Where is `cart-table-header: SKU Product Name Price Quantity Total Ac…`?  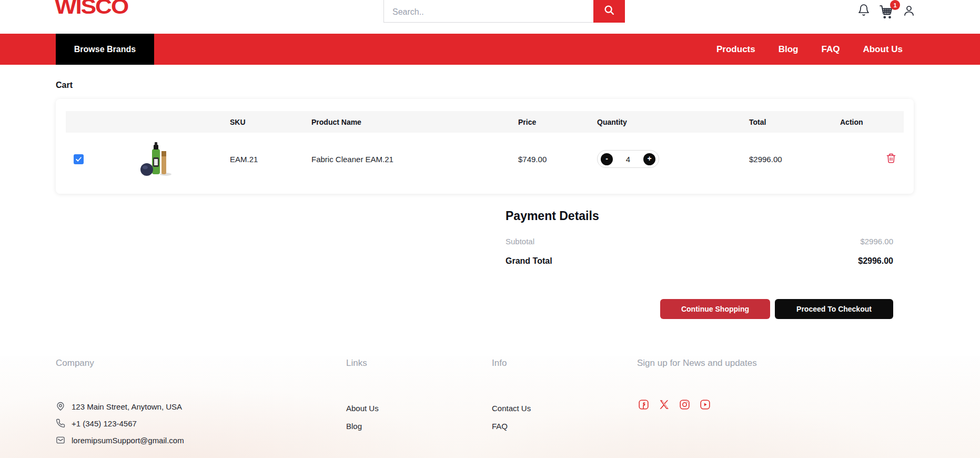
cart-table-header: SKU Product Name Price Quantity Total Ac… is located at coordinates (485, 122).